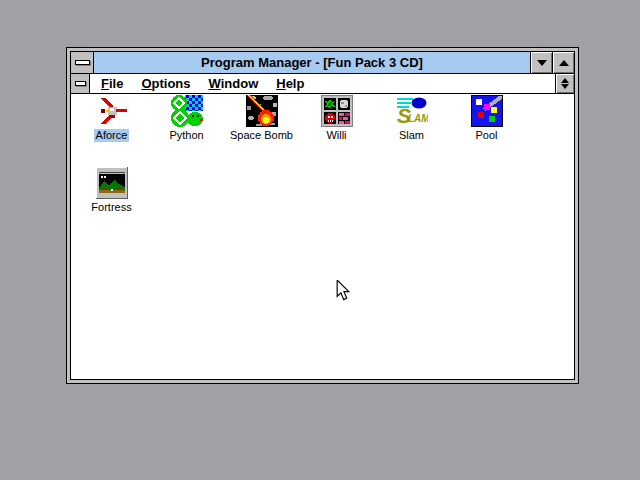  What do you see at coordinates (486, 130) in the screenshot?
I see `program-icon-pool: Pool` at bounding box center [486, 130].